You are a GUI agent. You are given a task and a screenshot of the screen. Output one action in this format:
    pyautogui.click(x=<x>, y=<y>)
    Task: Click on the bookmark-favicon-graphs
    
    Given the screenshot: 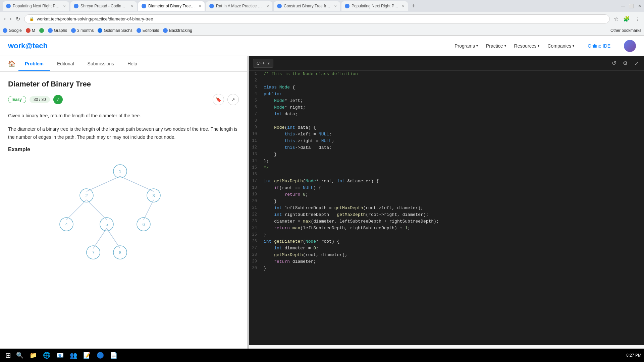 What is the action you would take?
    pyautogui.click(x=50, y=31)
    